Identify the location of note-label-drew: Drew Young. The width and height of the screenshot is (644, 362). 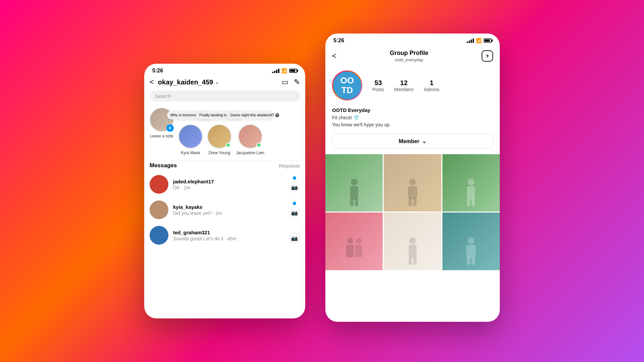
(219, 153).